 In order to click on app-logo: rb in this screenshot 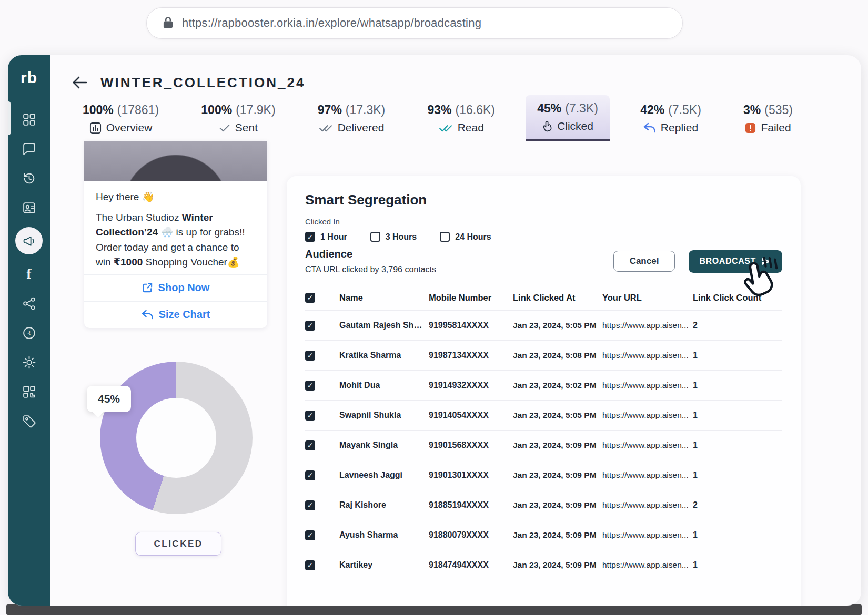, I will do `click(29, 78)`.